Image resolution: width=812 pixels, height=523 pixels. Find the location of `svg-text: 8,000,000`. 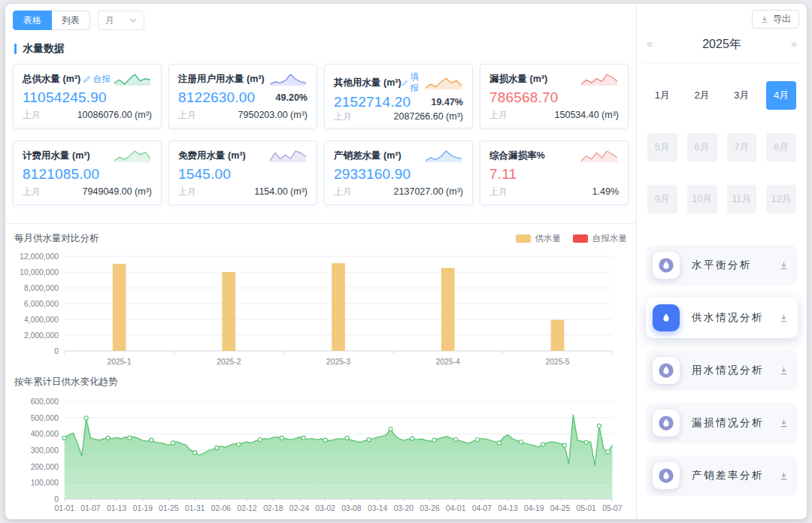

svg-text: 8,000,000 is located at coordinates (41, 289).